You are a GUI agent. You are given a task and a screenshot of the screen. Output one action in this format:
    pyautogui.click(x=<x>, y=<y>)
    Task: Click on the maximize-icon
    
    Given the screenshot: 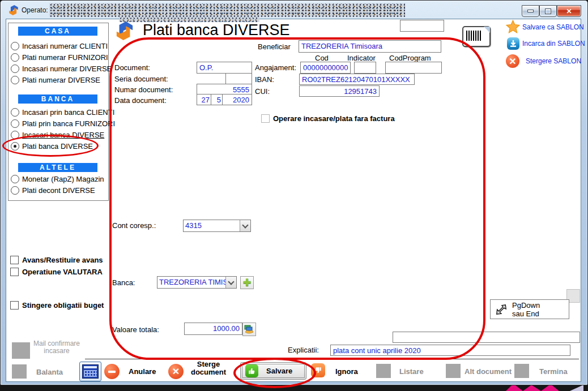 What is the action you would take?
    pyautogui.click(x=548, y=11)
    